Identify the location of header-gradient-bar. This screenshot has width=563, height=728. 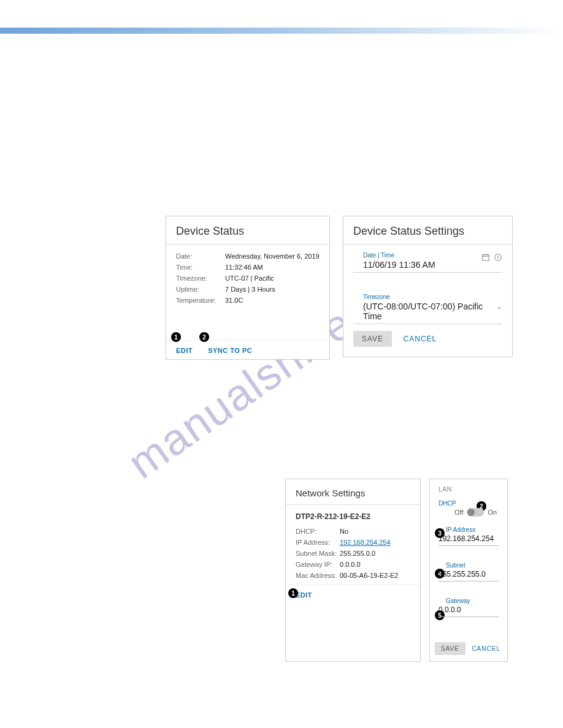
(282, 31).